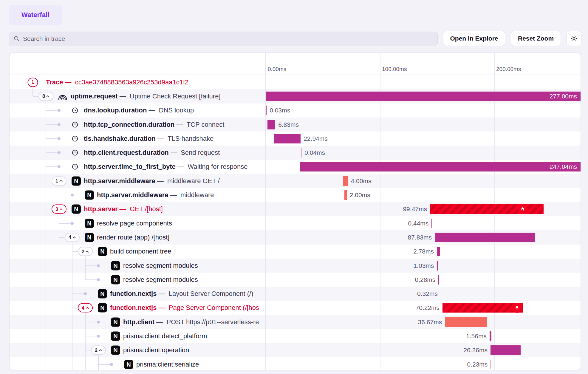  What do you see at coordinates (138, 167) in the screenshot?
I see `span-tree-cell: http.server.time_to_first_byte — Waiting…` at bounding box center [138, 167].